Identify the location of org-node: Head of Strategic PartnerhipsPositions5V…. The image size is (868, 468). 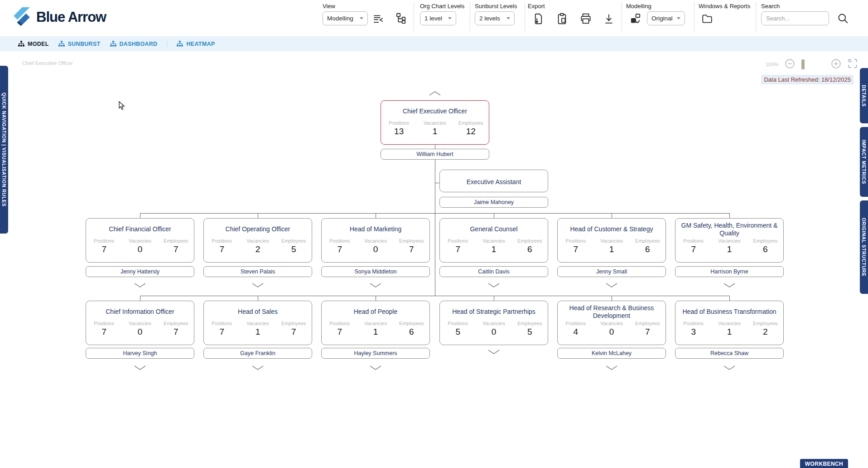
(494, 323).